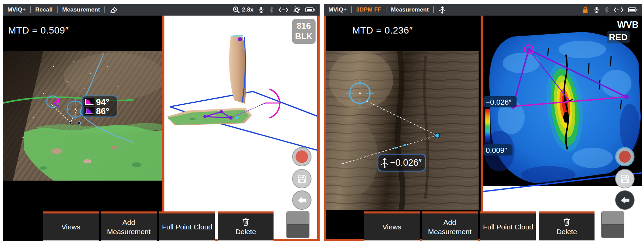  What do you see at coordinates (248, 10) in the screenshot?
I see `zoom-level-label: 2.8x` at bounding box center [248, 10].